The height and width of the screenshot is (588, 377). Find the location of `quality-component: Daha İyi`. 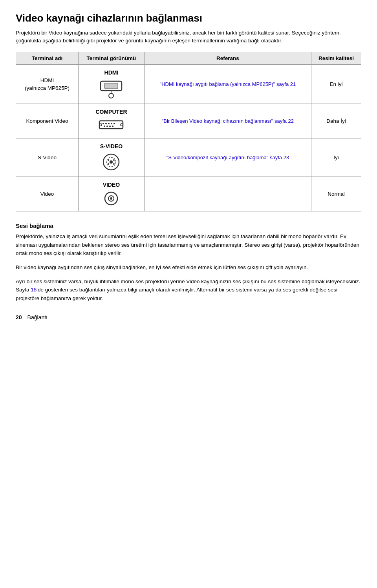

quality-component: Daha İyi is located at coordinates (336, 121).